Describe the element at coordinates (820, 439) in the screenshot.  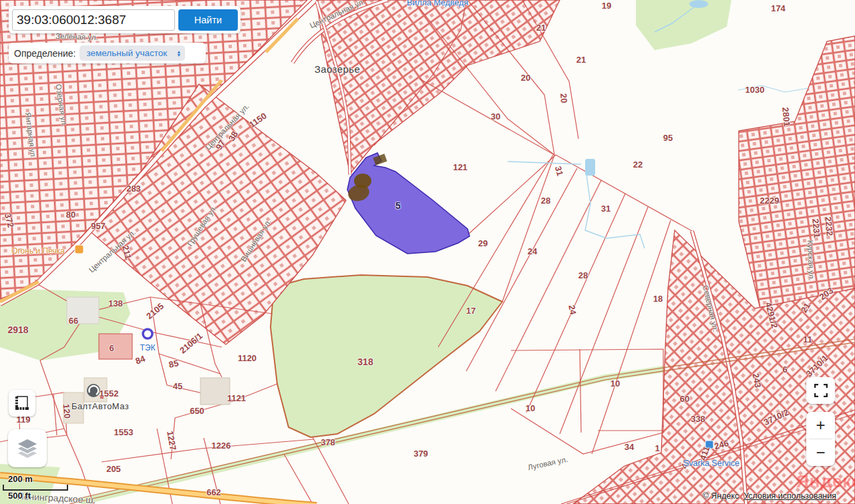
I see `zoom-control: + −` at that location.